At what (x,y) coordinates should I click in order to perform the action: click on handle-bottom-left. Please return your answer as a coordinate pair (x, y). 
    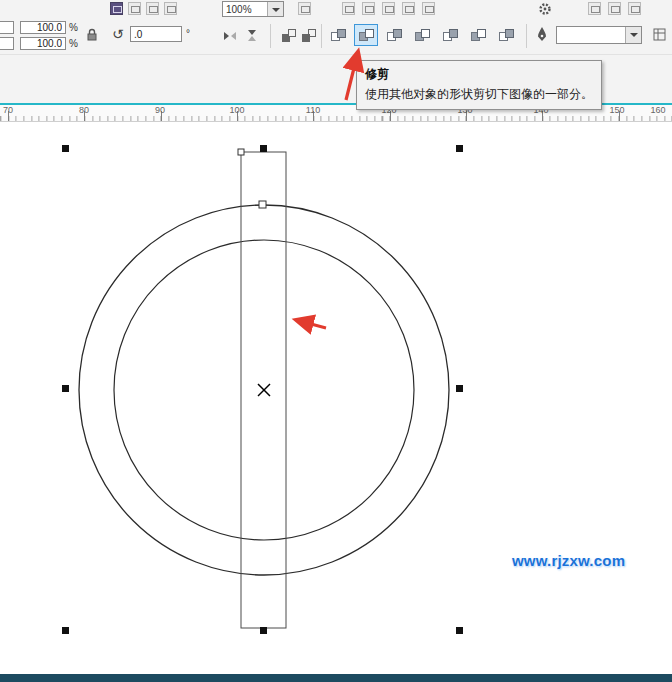
    Looking at the image, I should click on (66, 630).